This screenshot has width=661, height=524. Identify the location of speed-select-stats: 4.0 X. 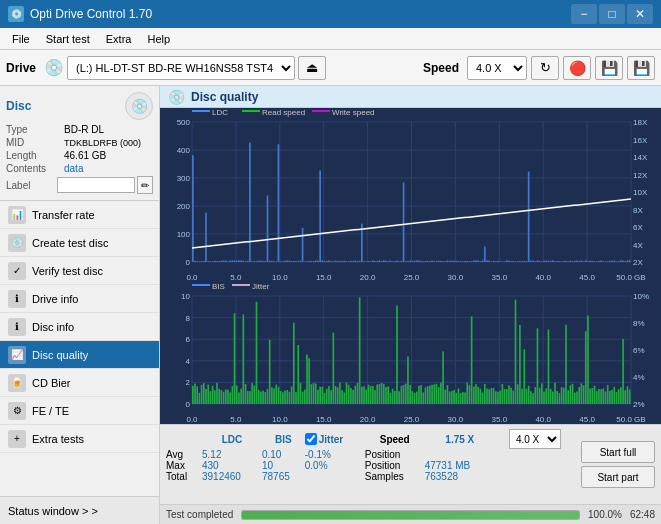
(535, 439).